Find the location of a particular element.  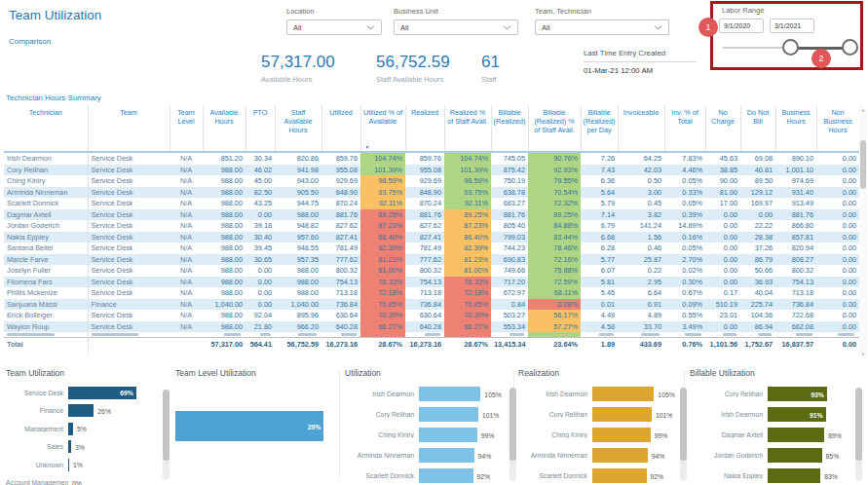

column-header: Technician is located at coordinates (46, 129).